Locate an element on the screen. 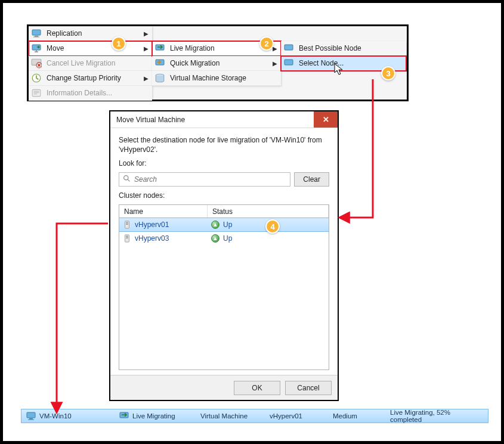 The width and height of the screenshot is (504, 444). look-for-label: Look for: is located at coordinates (224, 163).